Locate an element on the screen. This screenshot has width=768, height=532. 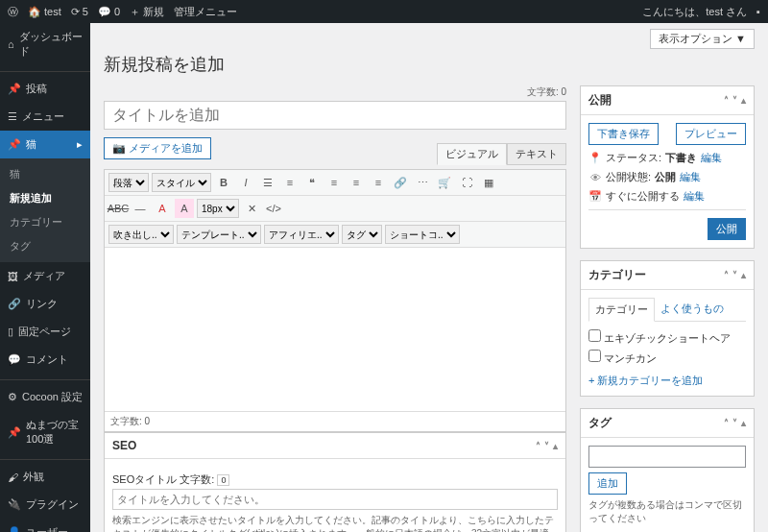
tag-input is located at coordinates (667, 457).